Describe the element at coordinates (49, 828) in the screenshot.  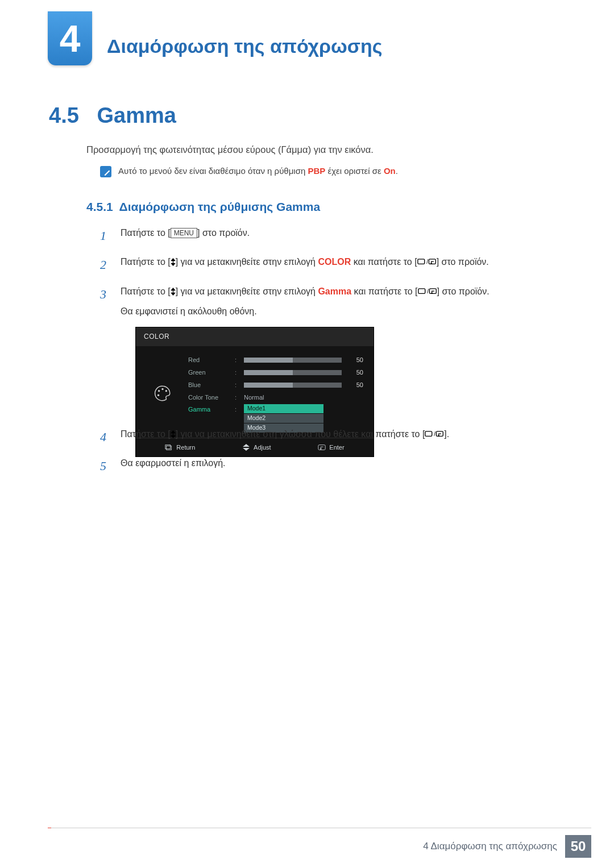
I see `footer-accent` at that location.